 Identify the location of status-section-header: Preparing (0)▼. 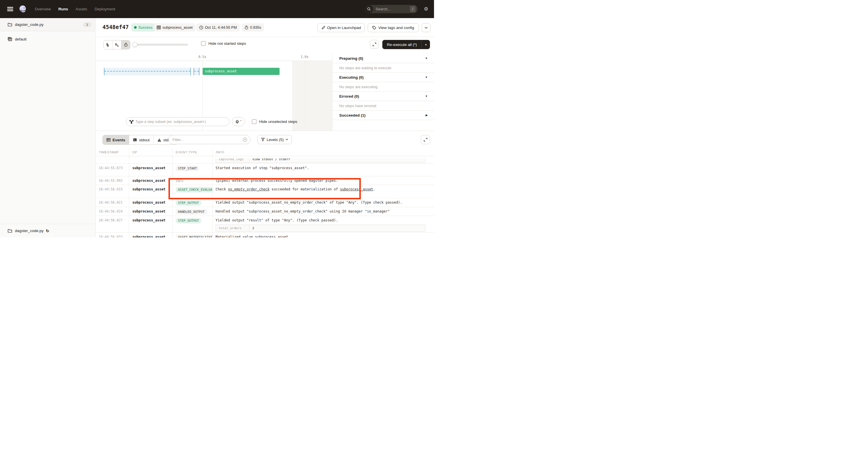
(383, 58).